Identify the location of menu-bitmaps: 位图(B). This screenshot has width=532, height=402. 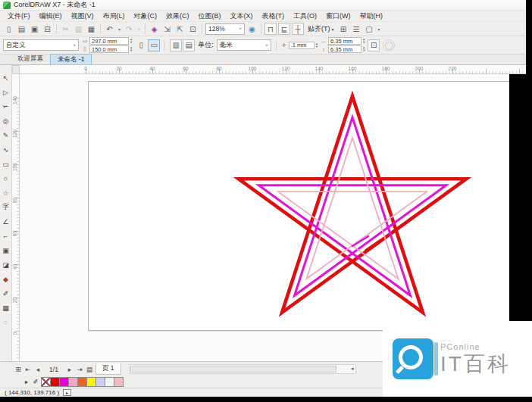
(210, 16).